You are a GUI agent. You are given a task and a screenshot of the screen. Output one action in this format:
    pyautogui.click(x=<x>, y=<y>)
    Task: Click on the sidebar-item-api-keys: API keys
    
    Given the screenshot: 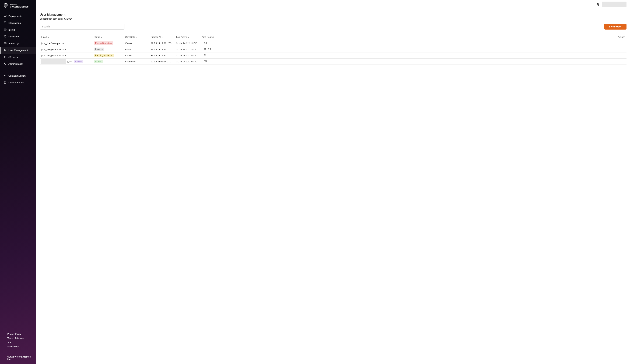 What is the action you would take?
    pyautogui.click(x=18, y=57)
    